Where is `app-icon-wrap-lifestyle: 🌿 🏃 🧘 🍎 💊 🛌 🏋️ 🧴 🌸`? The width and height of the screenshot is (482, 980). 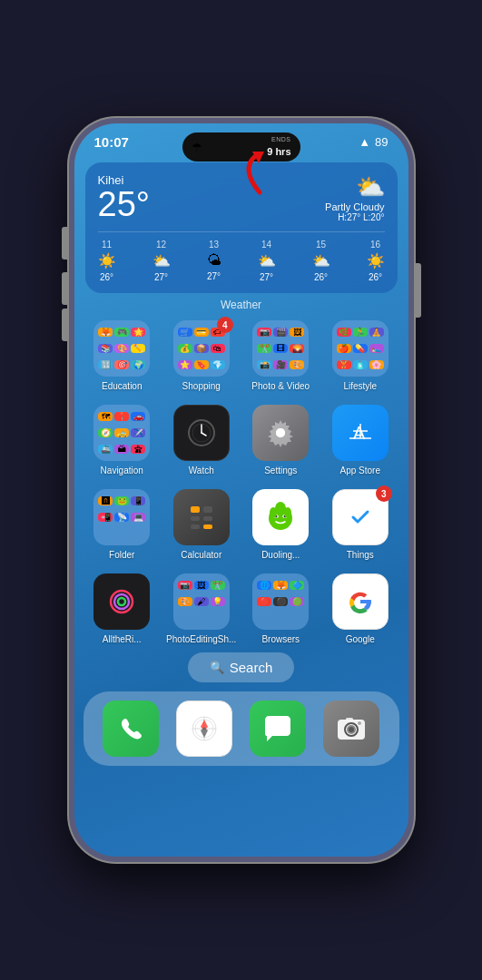
app-icon-wrap-lifestyle: 🌿 🏃 🧘 🍎 💊 🛌 🏋️ 🧴 🌸 is located at coordinates (360, 348).